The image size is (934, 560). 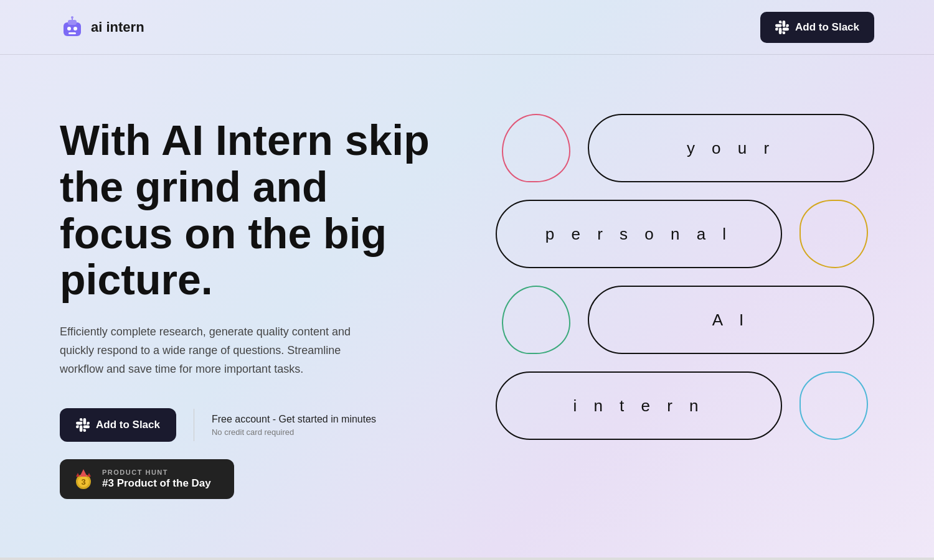 I want to click on blob-pink, so click(x=536, y=148).